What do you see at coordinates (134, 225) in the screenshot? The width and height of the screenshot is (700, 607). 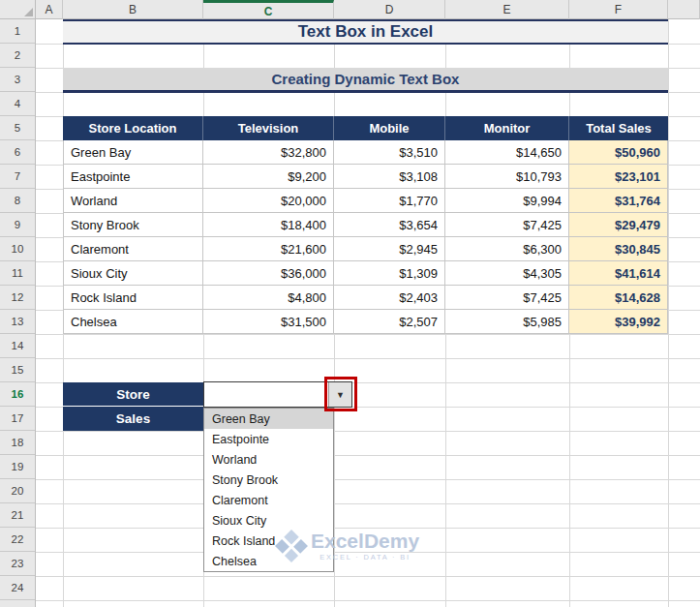 I see `cell-store: Stony Brook` at bounding box center [134, 225].